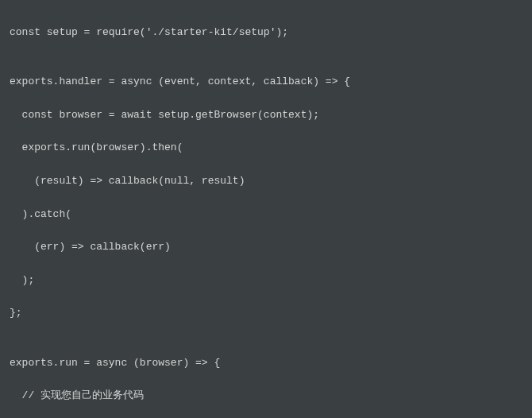  Describe the element at coordinates (266, 83) in the screenshot. I see `code-line: exports.handler = async (event, context,…` at that location.